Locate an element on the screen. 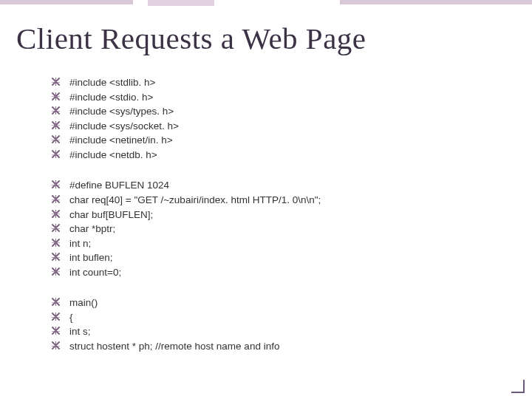  list-item: int buflen; is located at coordinates (284, 258).